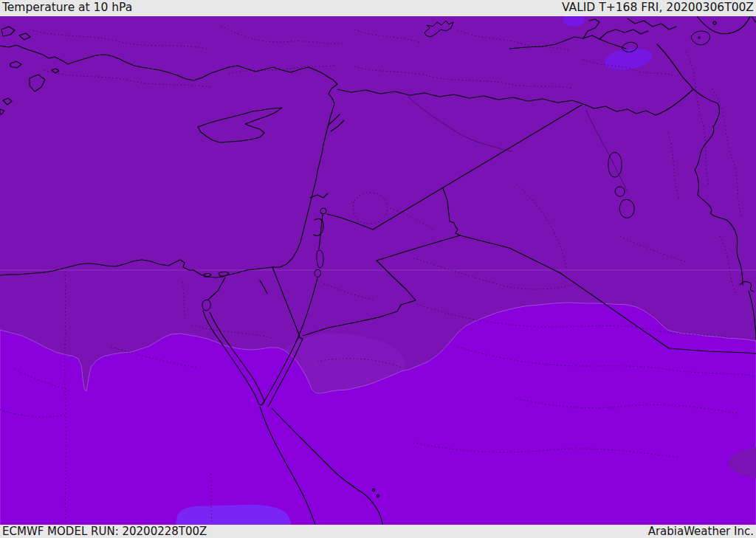 The width and height of the screenshot is (756, 538). Describe the element at coordinates (378, 531) in the screenshot. I see `footer-bar: ECMWF MODEL RUN: 20200228T00Z ArabiaWeat…` at that location.